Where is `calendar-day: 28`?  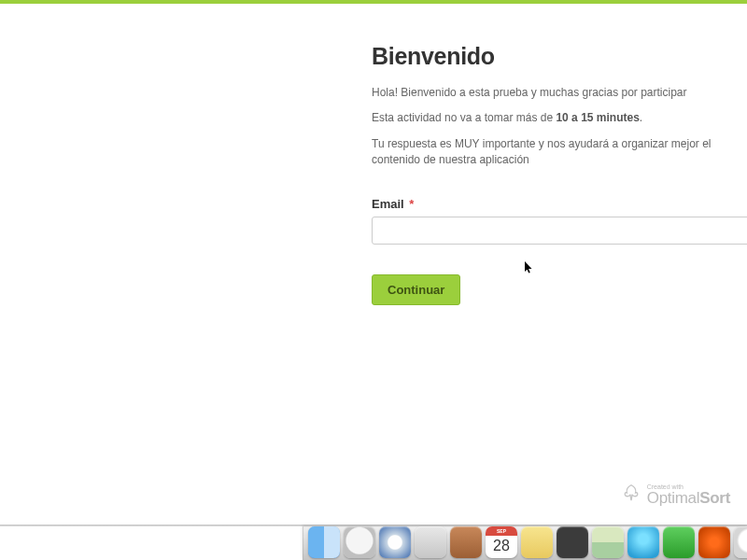
calendar-day: 28 is located at coordinates (501, 546).